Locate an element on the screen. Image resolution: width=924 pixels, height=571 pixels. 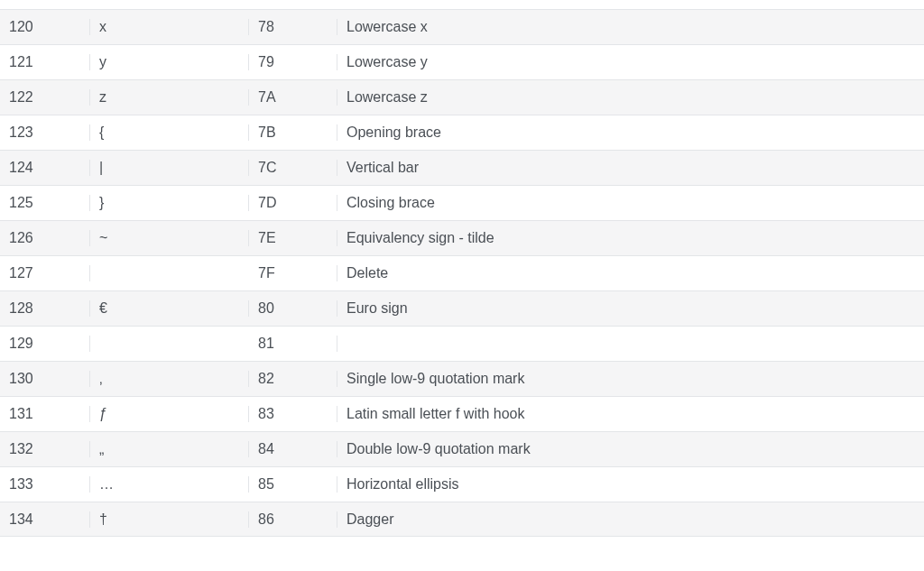
cell-decimal: 131 is located at coordinates (45, 414).